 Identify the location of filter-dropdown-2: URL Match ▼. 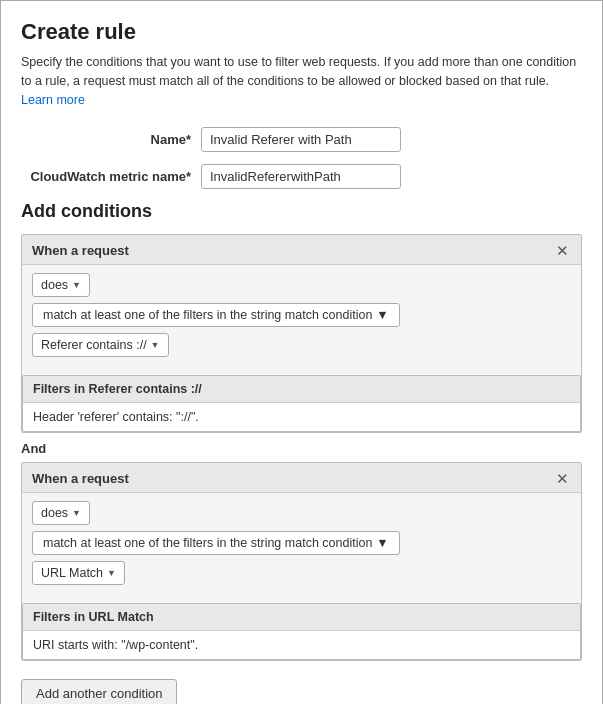
(78, 573).